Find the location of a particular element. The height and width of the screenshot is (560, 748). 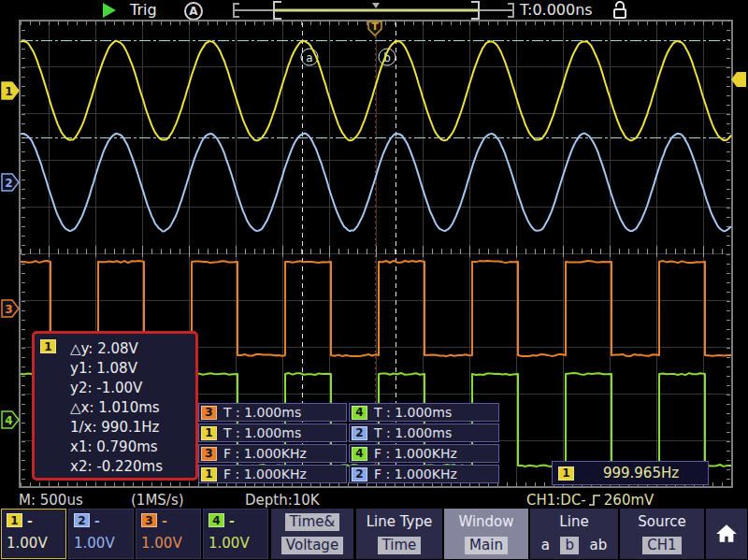

menu-cursor-type-button: Time& Voltage is located at coordinates (312, 534).